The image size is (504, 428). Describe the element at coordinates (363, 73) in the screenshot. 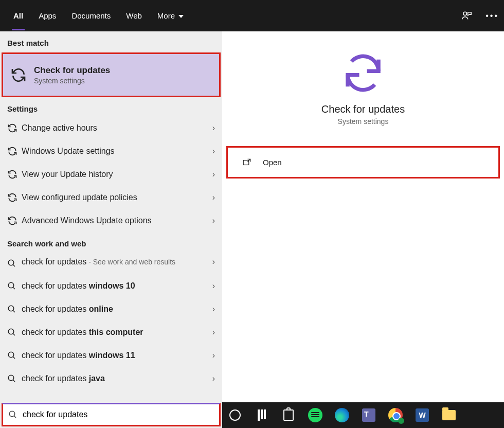

I see `update-large-icon` at that location.